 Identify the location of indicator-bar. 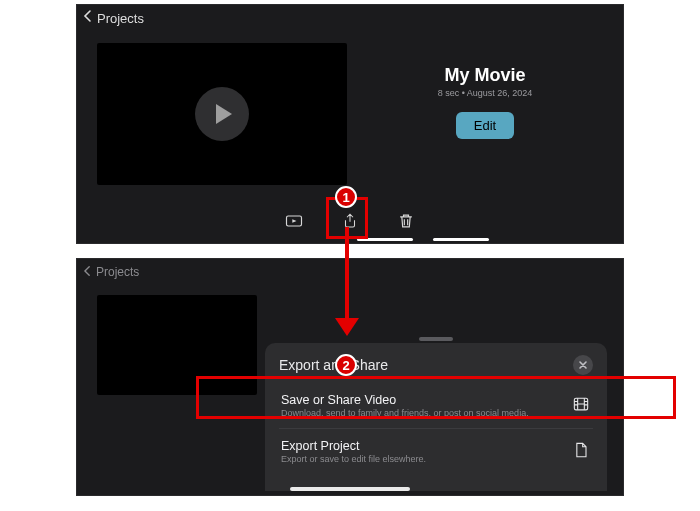
(461, 240).